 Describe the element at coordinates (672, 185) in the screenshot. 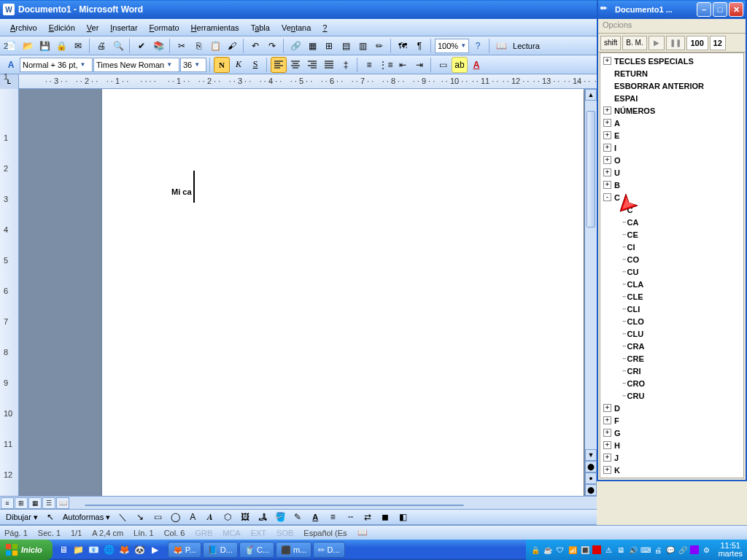

I see `tree-node: +B` at that location.